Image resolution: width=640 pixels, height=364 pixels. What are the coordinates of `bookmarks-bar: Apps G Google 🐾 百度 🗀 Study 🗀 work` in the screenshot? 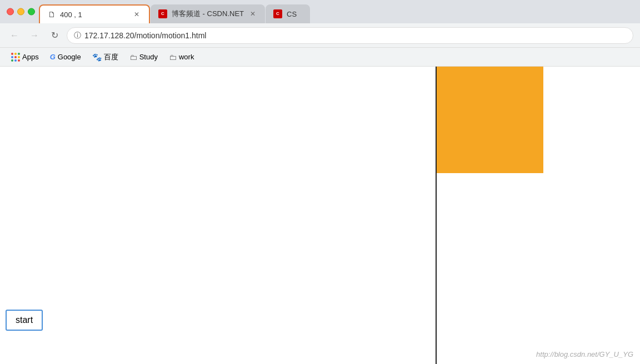 It's located at (320, 57).